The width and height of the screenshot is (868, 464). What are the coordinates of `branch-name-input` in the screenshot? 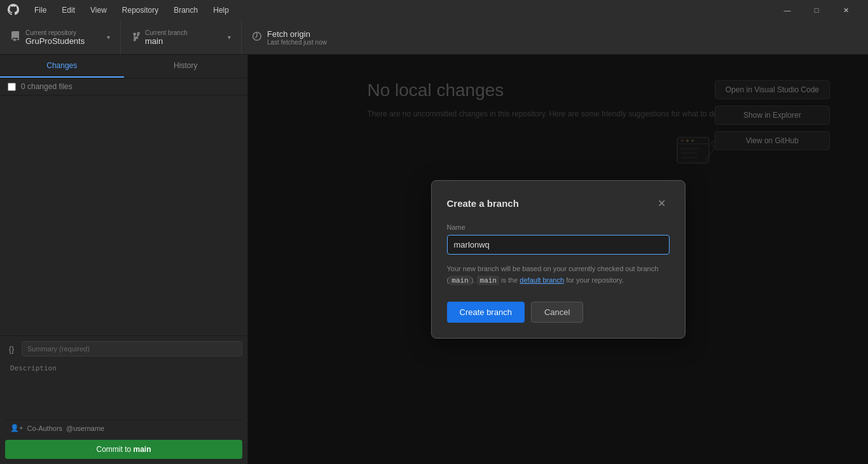 It's located at (558, 244).